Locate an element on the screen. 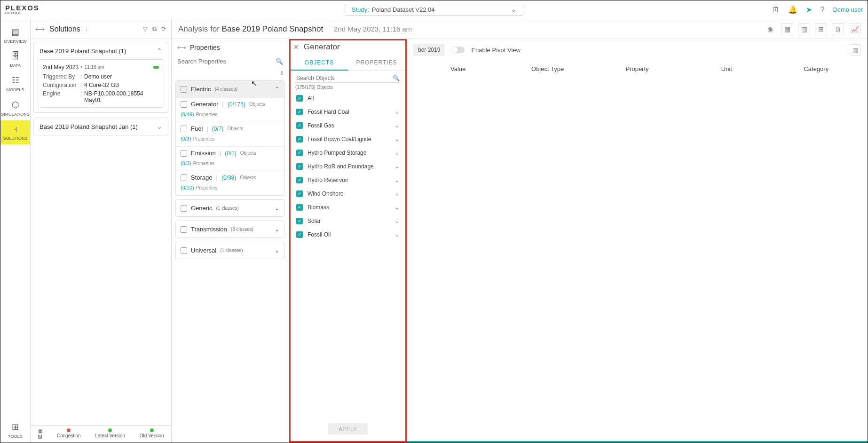 Image resolution: width=868 pixels, height=443 pixels. solution-run: 2nd May 2023 • 11:16 am Triggered By:Dem… is located at coordinates (101, 84).